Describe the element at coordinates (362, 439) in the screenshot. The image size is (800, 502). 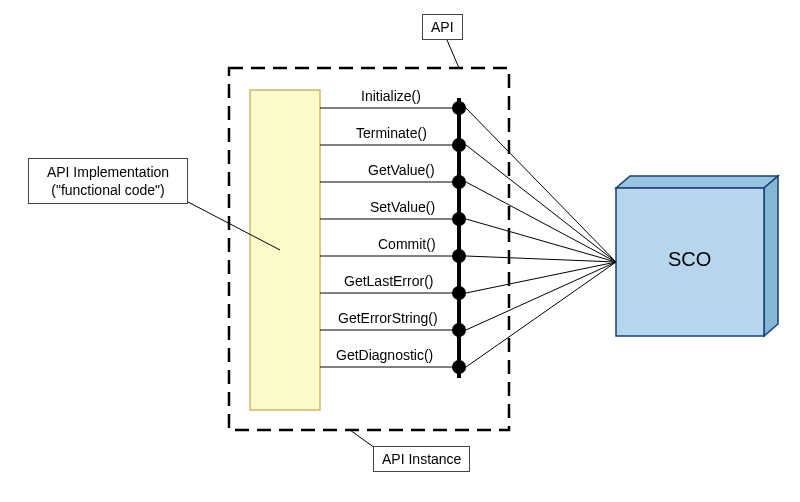
I see `api-instance-connector` at that location.